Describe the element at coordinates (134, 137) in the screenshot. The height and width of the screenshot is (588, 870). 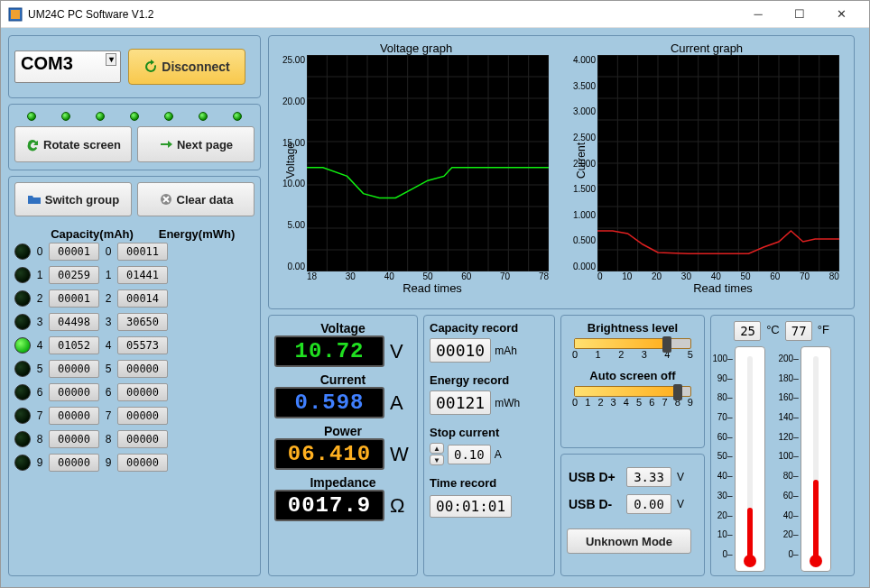
I see `nav-panel: Rotate screen Next page` at that location.